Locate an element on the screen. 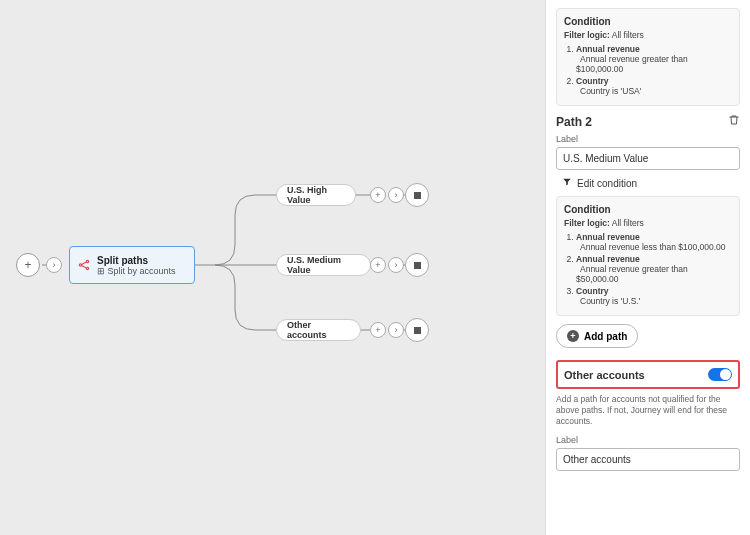 This screenshot has width=750, height=535. path-node-1: U.S. High Value is located at coordinates (316, 195).